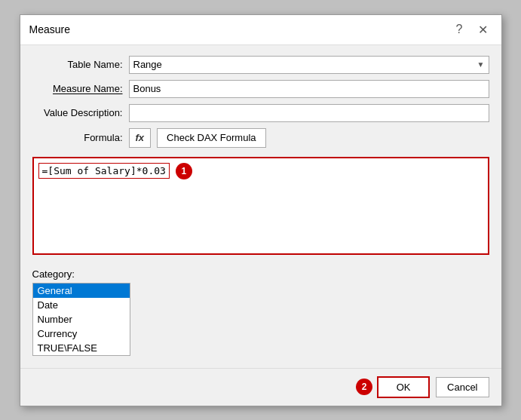 This screenshot has height=420, width=521. Describe the element at coordinates (81, 333) in the screenshot. I see `category-item-currency: Currency` at that location.